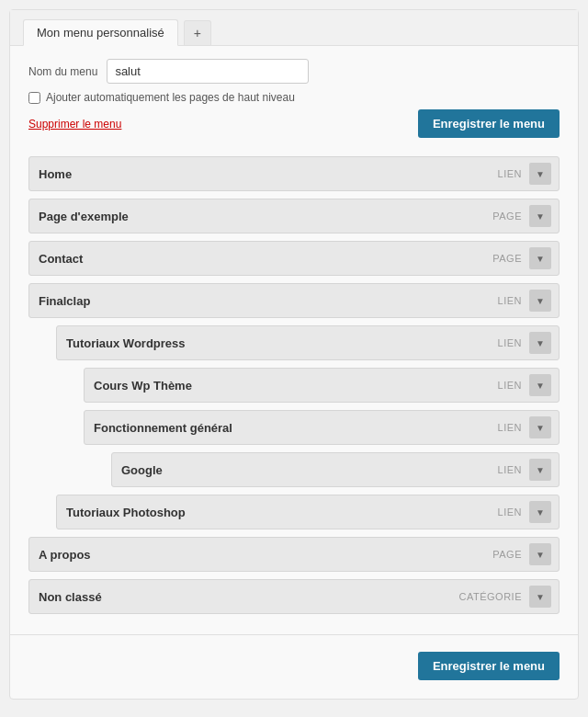 The image size is (588, 717). Describe the element at coordinates (101, 33) in the screenshot. I see `tab-mon-menu: Mon menu personnalisé` at that location.